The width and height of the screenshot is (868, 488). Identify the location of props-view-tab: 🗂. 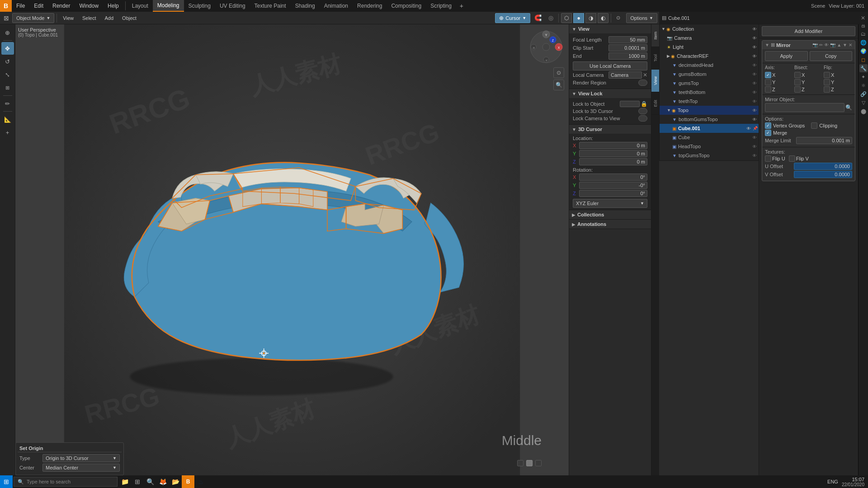
(863, 34).